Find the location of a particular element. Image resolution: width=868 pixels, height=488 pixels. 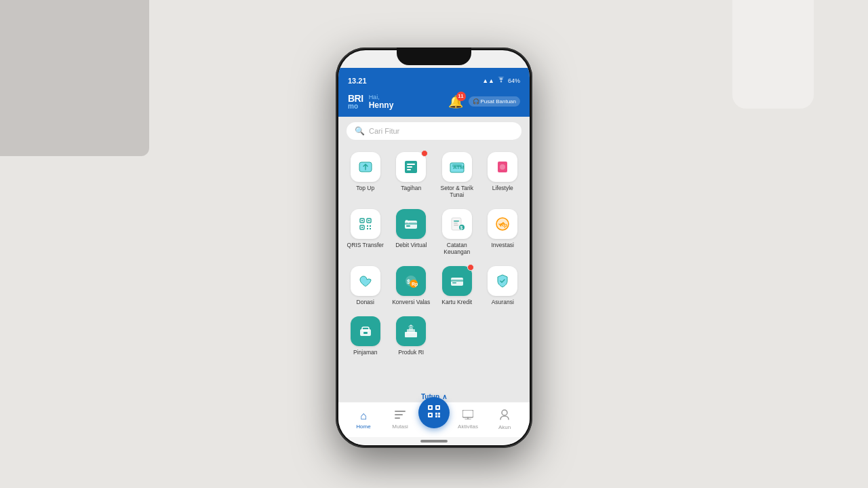

feature-top-up: Top Up is located at coordinates (366, 175).